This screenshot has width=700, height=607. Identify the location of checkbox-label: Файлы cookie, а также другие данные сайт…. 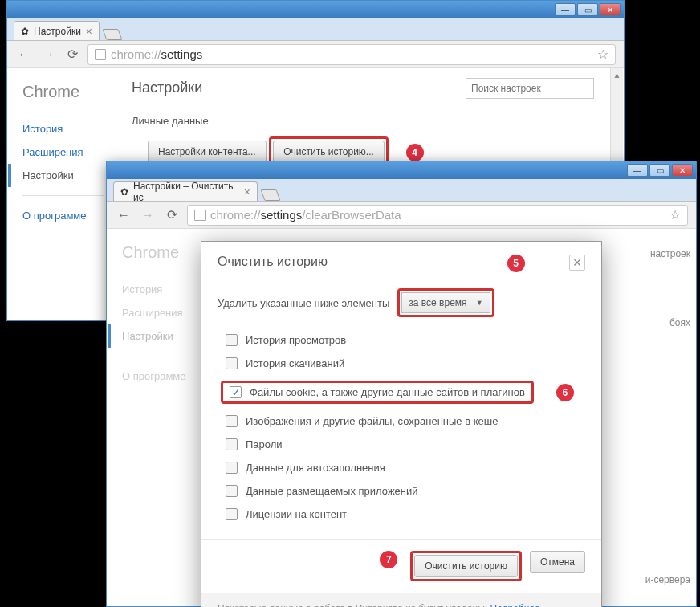
(387, 392).